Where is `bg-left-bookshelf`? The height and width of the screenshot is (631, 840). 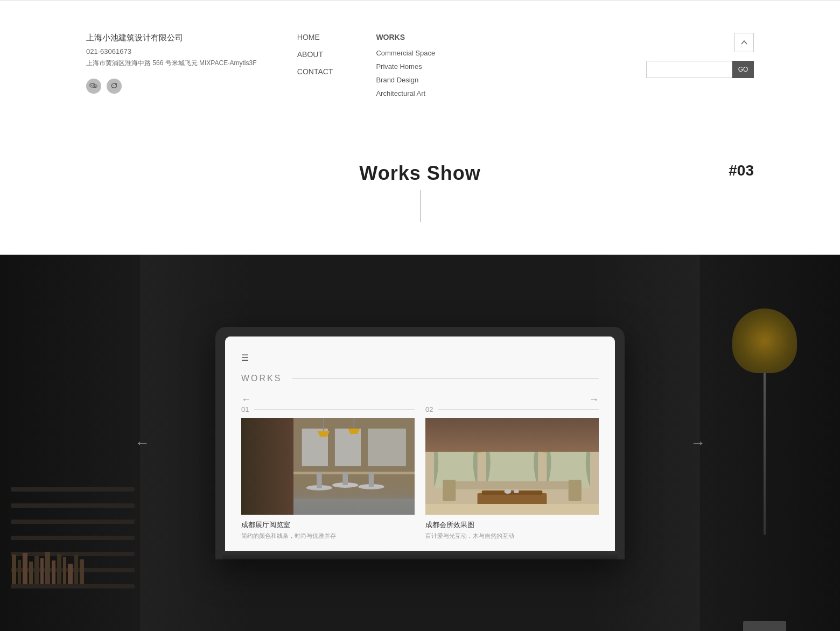 bg-left-bookshelf is located at coordinates (70, 443).